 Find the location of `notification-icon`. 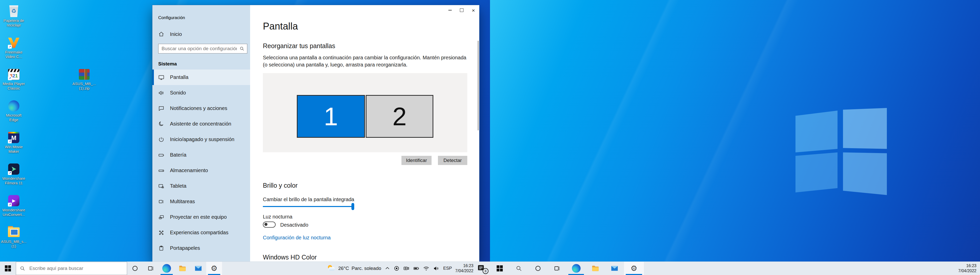

notification-icon is located at coordinates (161, 109).